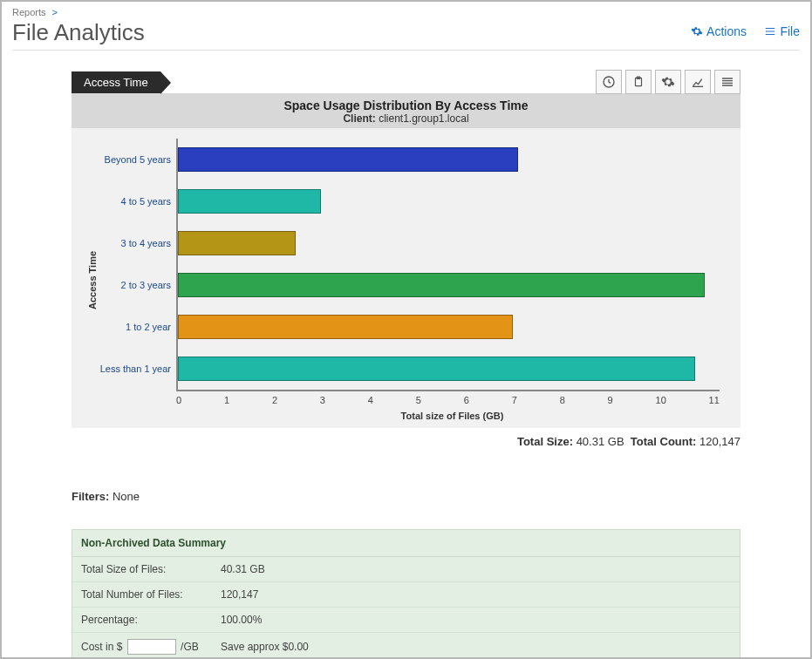  I want to click on ribbon-access-time: Access Time, so click(116, 82).